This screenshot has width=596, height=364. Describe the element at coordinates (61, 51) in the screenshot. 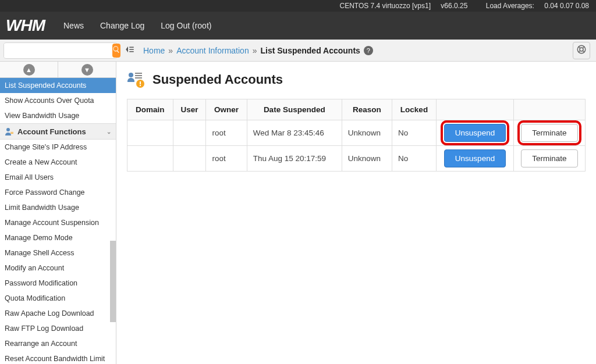

I see `search-box` at that location.